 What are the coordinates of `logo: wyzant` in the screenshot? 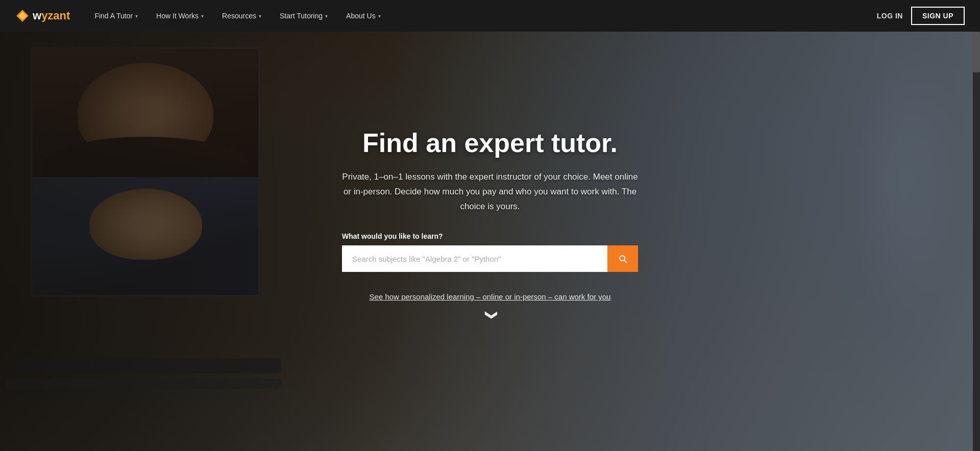 It's located at (43, 16).